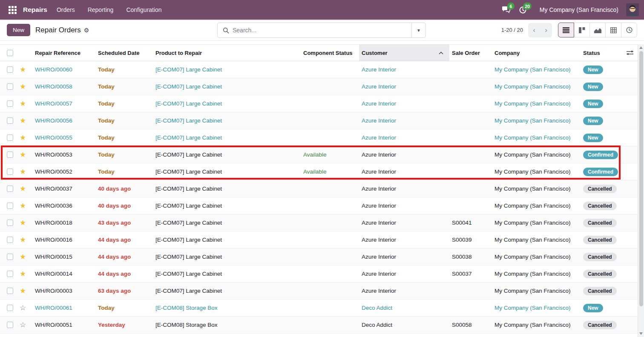 The height and width of the screenshot is (337, 644). What do you see at coordinates (64, 104) in the screenshot?
I see `cell-repair-reference: WH/RO/00057` at bounding box center [64, 104].